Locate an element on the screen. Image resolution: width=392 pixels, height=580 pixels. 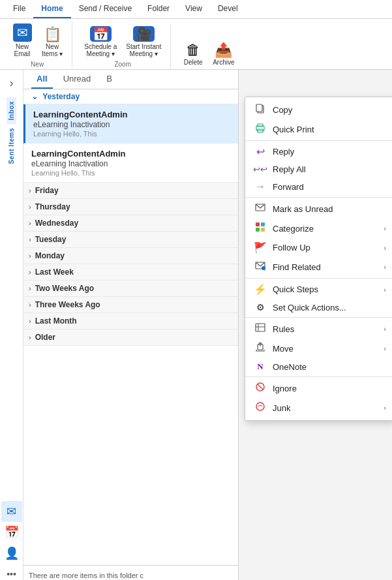
archive-icon: 📤 is located at coordinates (223, 50).